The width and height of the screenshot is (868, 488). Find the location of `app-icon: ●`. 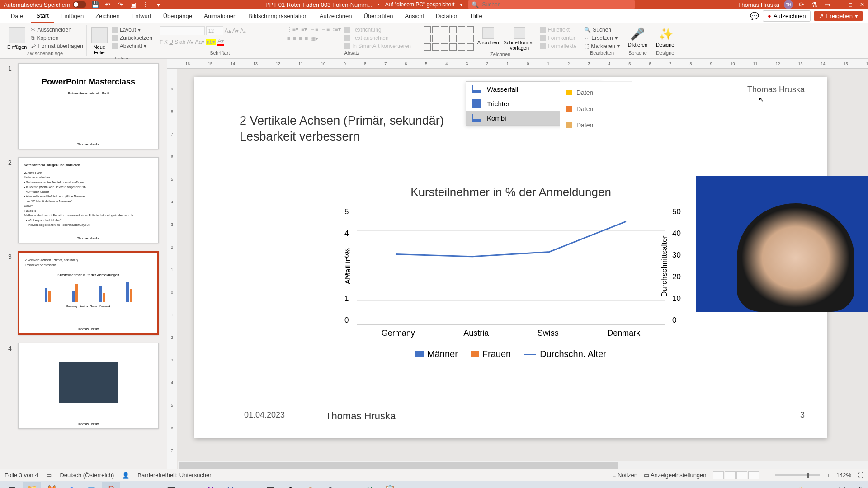

app-icon: ● is located at coordinates (191, 485).